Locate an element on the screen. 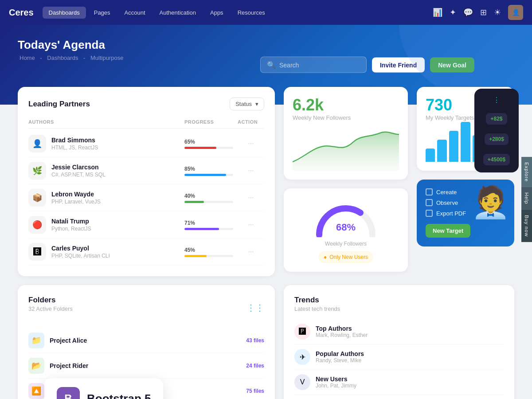  list-item: ✈ Popular Authors Randy, Steve, Mike is located at coordinates (399, 357).